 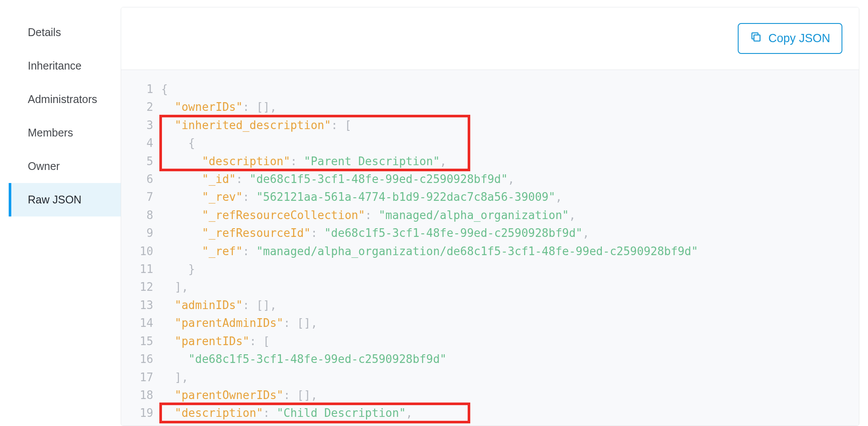 I want to click on line-number: 2, so click(x=137, y=107).